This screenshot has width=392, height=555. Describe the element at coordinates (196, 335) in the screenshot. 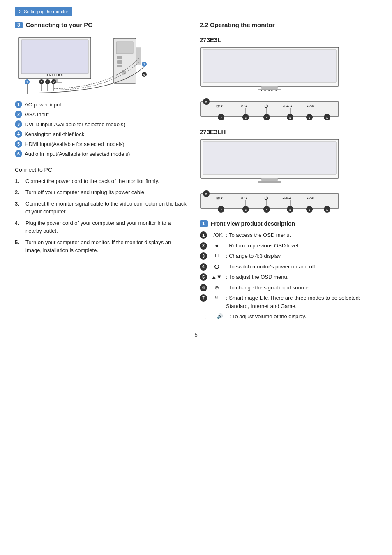

I see `page-number: 5` at that location.